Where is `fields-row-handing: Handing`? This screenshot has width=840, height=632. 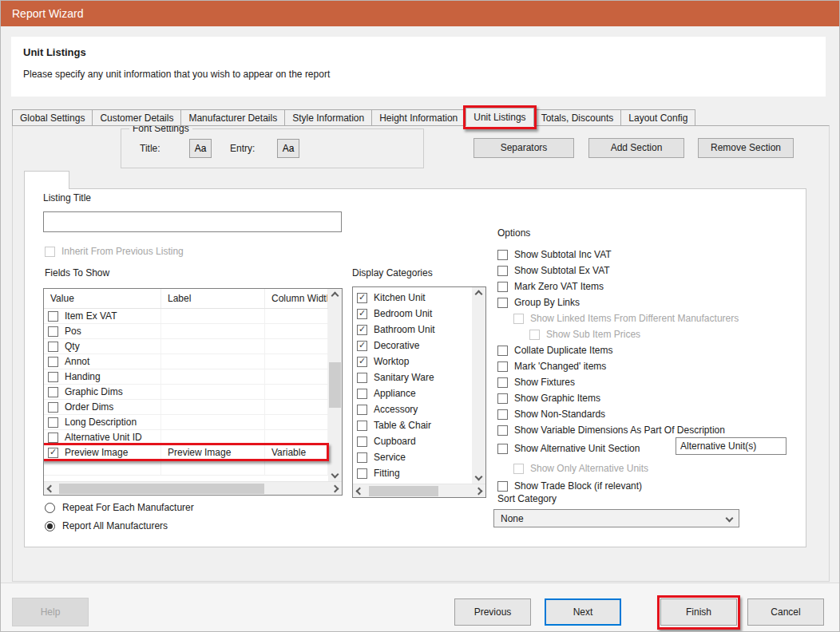 fields-row-handing: Handing is located at coordinates (186, 377).